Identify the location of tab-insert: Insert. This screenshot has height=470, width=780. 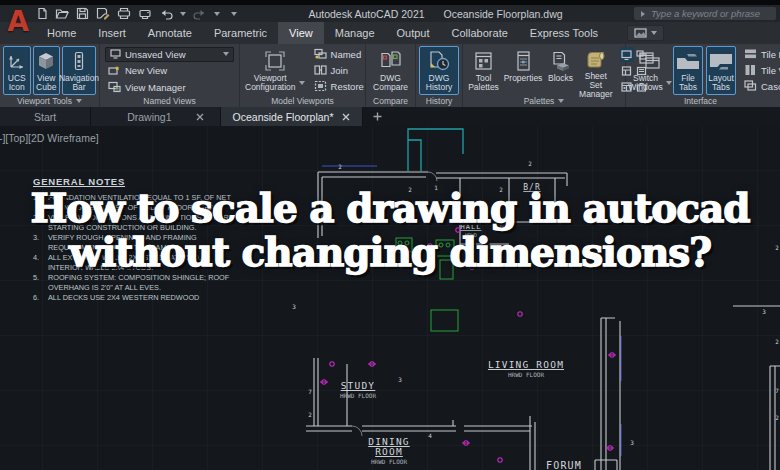
(112, 33).